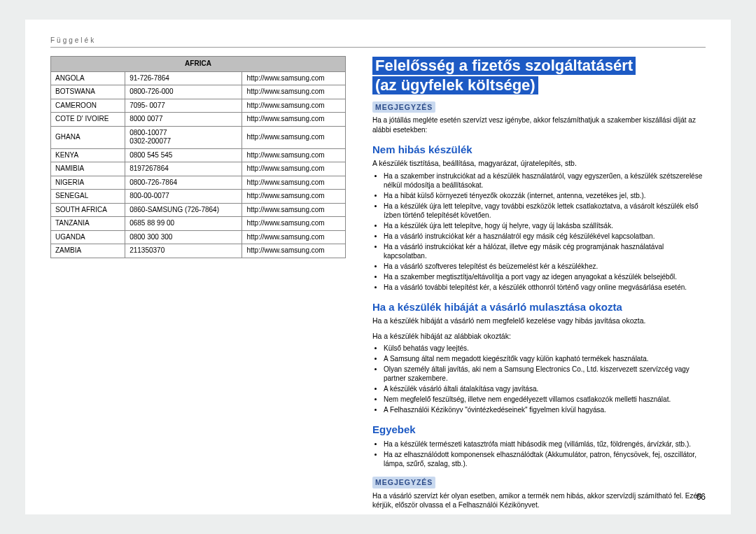  I want to click on list-item: Nem megfelelő feszültség, illetve nem en…, so click(545, 399).